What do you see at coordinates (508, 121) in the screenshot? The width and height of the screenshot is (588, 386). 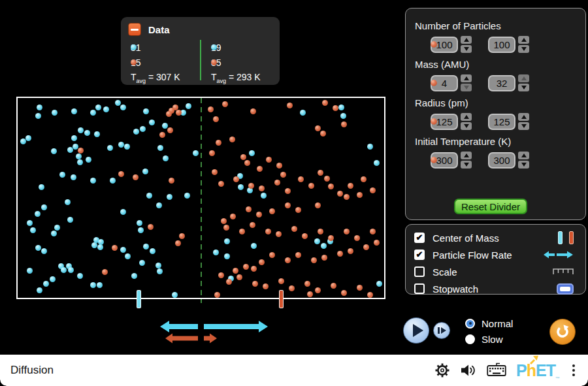 I see `radius-row: 125 125` at bounding box center [508, 121].